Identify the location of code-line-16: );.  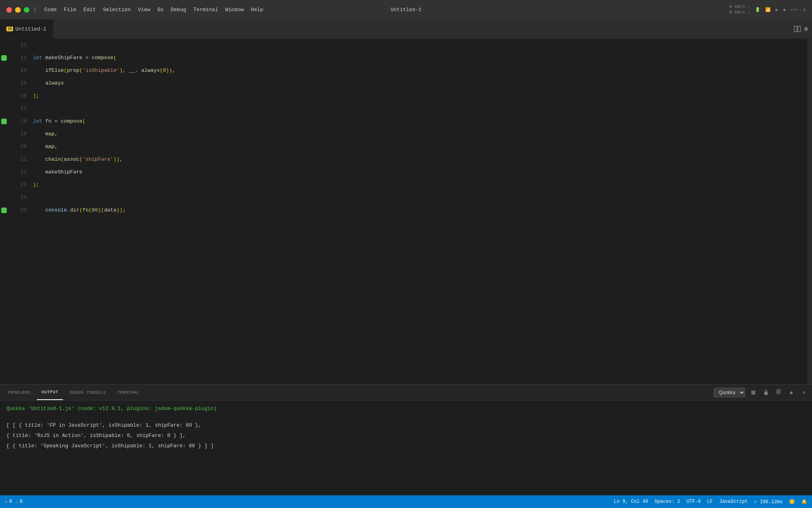
(420, 96).